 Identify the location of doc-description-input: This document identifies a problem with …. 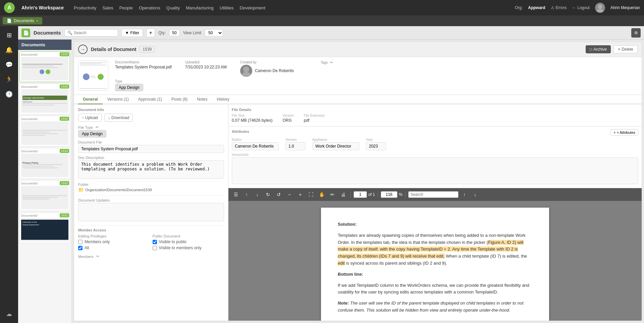
(151, 170).